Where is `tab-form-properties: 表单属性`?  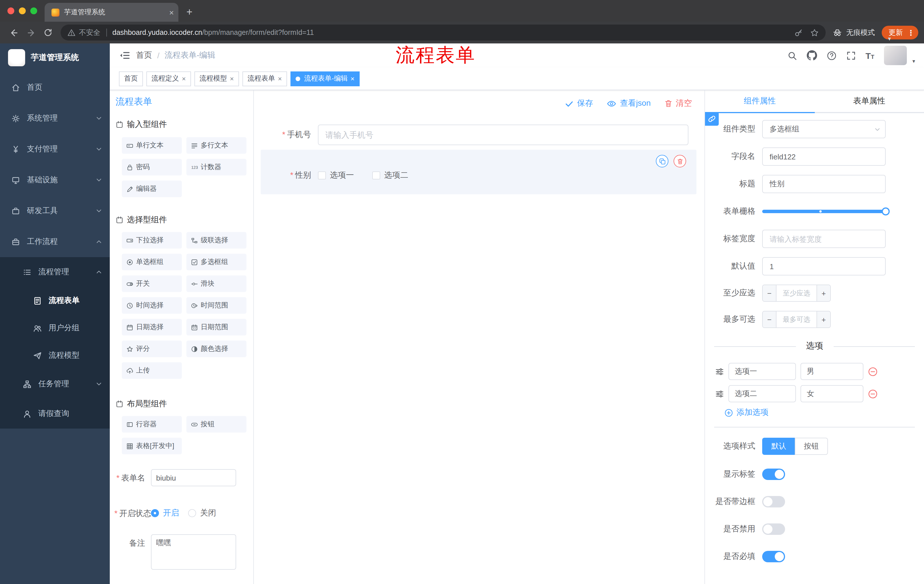 tab-form-properties: 表单属性 is located at coordinates (870, 101).